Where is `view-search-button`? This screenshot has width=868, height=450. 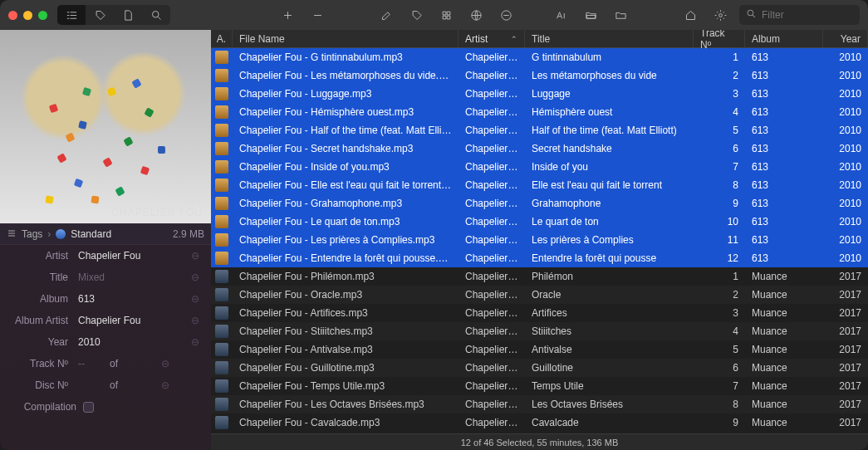
view-search-button is located at coordinates (156, 15).